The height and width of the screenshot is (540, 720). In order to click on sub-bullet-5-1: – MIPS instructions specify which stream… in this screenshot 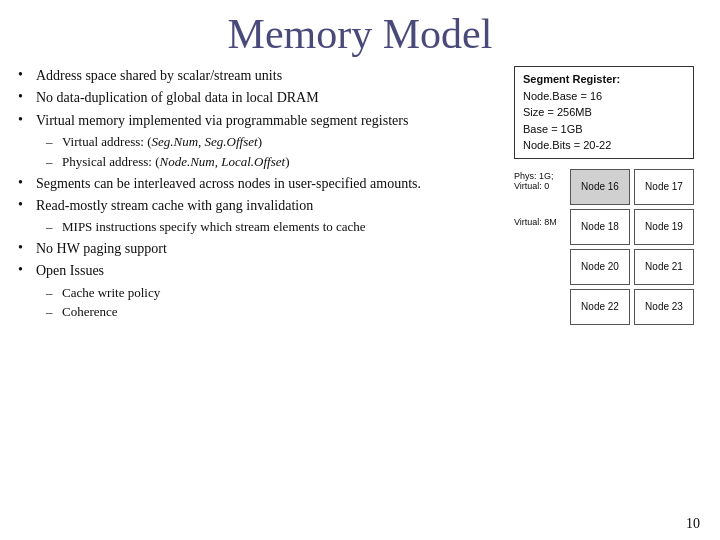, I will do `click(239, 228)`.